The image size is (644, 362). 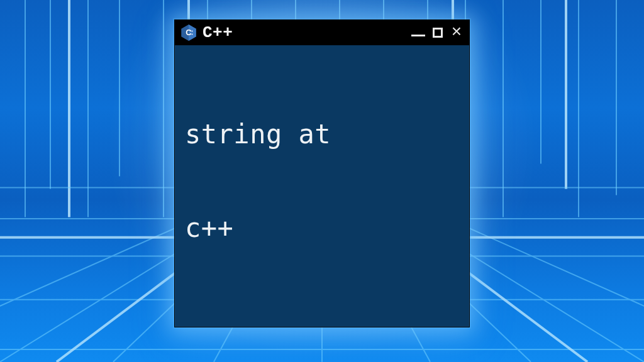 What do you see at coordinates (322, 33) in the screenshot?
I see `window-titlebar: C + + C++ ×` at bounding box center [322, 33].